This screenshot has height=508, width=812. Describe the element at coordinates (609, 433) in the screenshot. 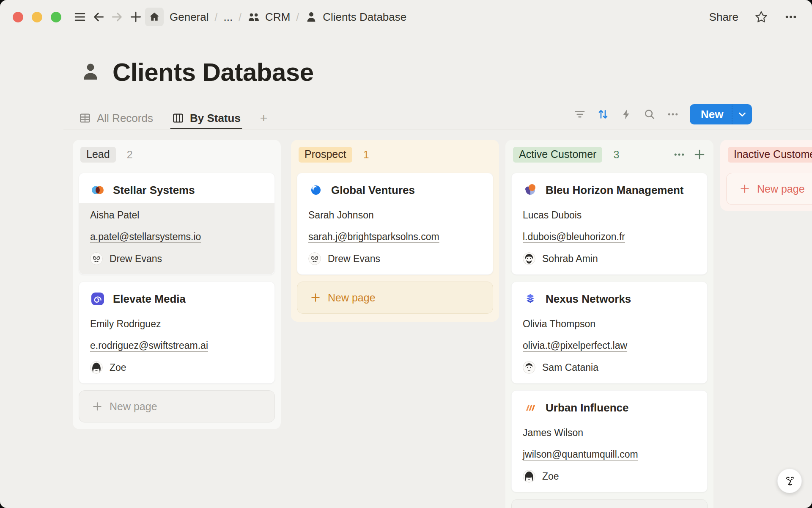

I see `card-contact-name: James Wilson` at that location.